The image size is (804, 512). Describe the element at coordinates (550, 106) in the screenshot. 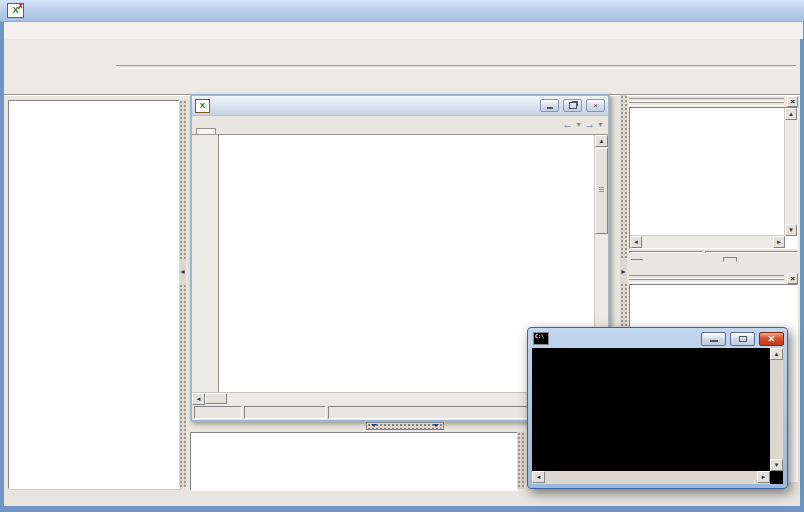

I see `editor-minimize-button` at that location.